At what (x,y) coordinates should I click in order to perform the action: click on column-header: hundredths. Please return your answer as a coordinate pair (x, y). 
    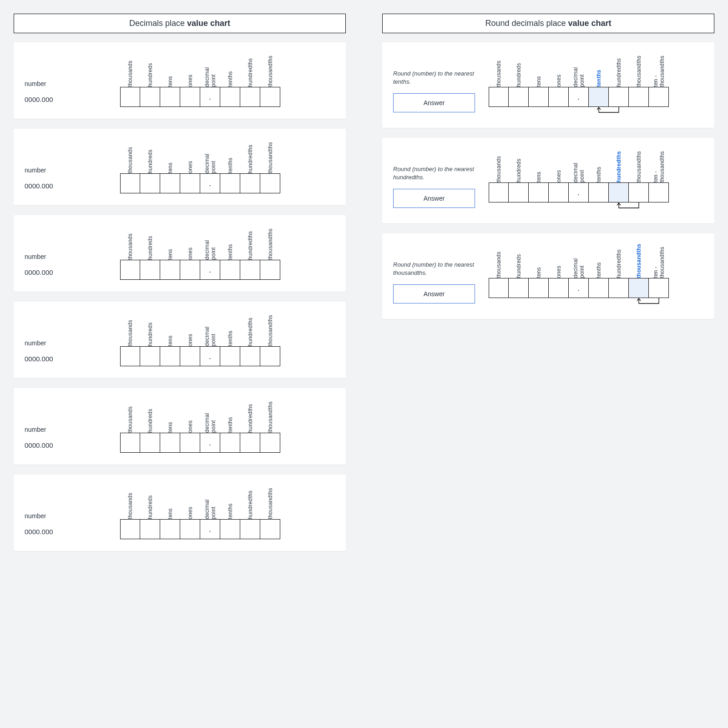
    Looking at the image, I should click on (250, 415).